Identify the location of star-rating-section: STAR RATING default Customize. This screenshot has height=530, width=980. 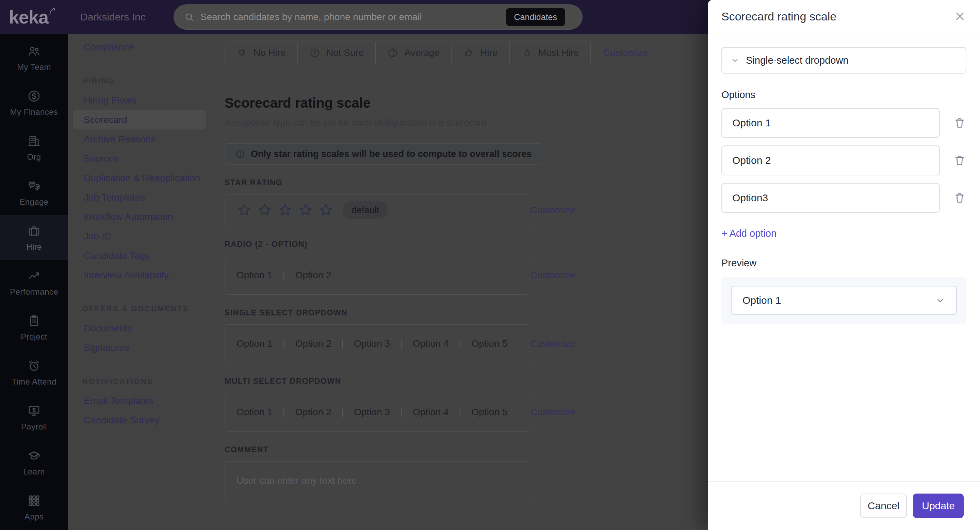
(466, 202).